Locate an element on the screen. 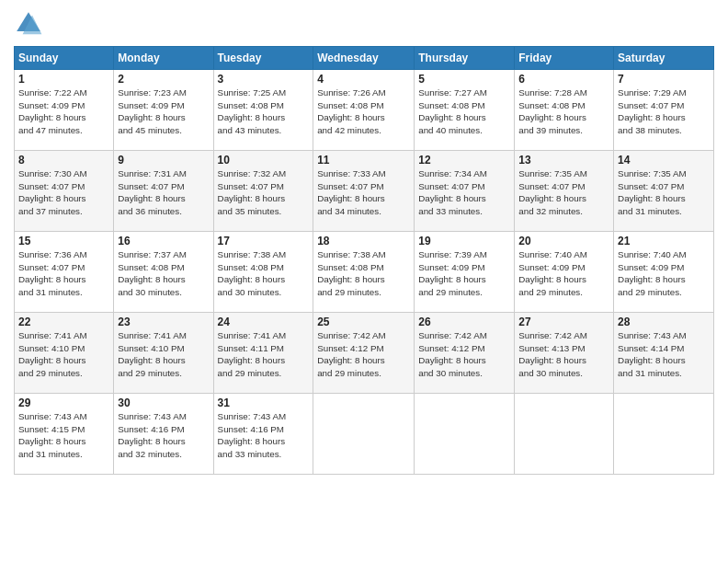  calendar-cell: 8 Sunrise: 7:30 AMSunset: 4:07 PMDayligh… is located at coordinates (64, 191).